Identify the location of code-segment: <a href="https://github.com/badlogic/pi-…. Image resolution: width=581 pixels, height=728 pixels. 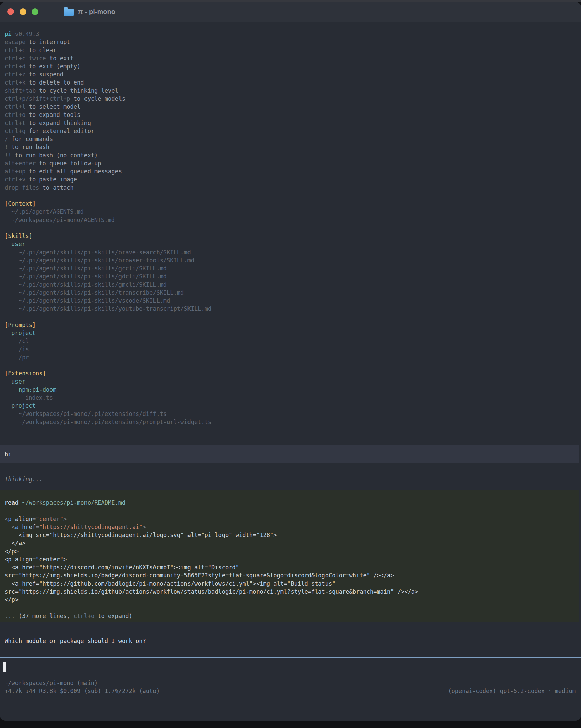
(170, 583).